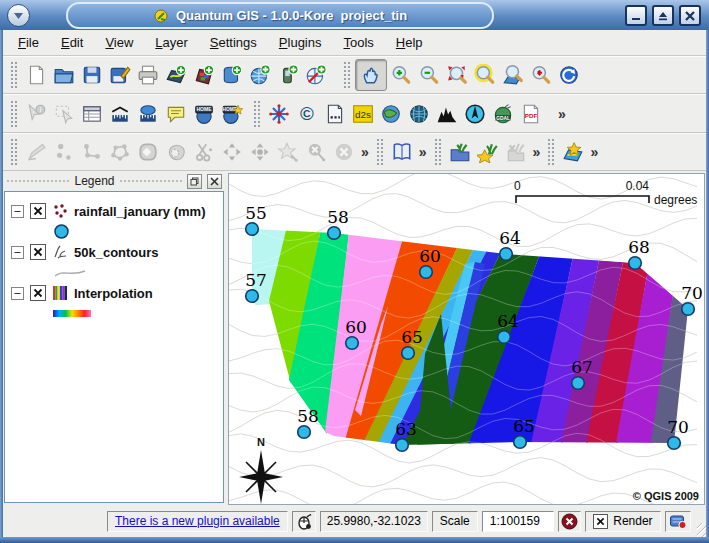 Image resolution: width=709 pixels, height=543 pixels. Describe the element at coordinates (172, 42) in the screenshot. I see `menu-item-layer: Layer` at that location.